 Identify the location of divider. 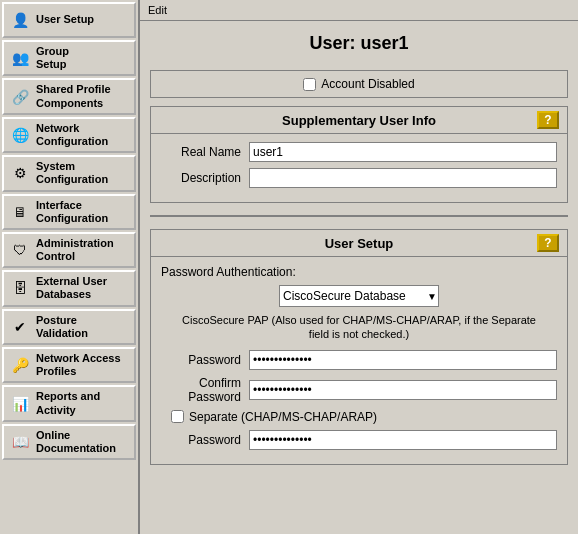
(359, 216).